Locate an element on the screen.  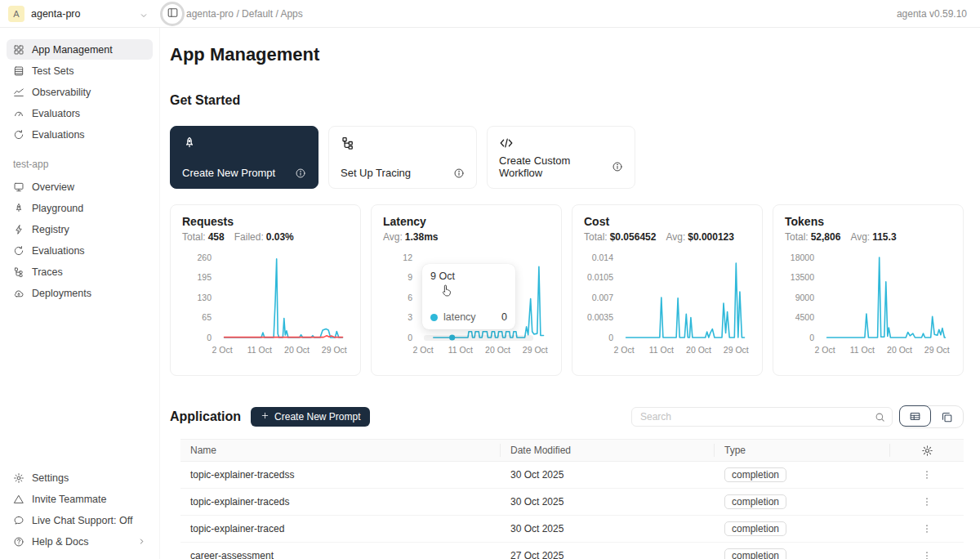
panel-icon is located at coordinates (173, 14).